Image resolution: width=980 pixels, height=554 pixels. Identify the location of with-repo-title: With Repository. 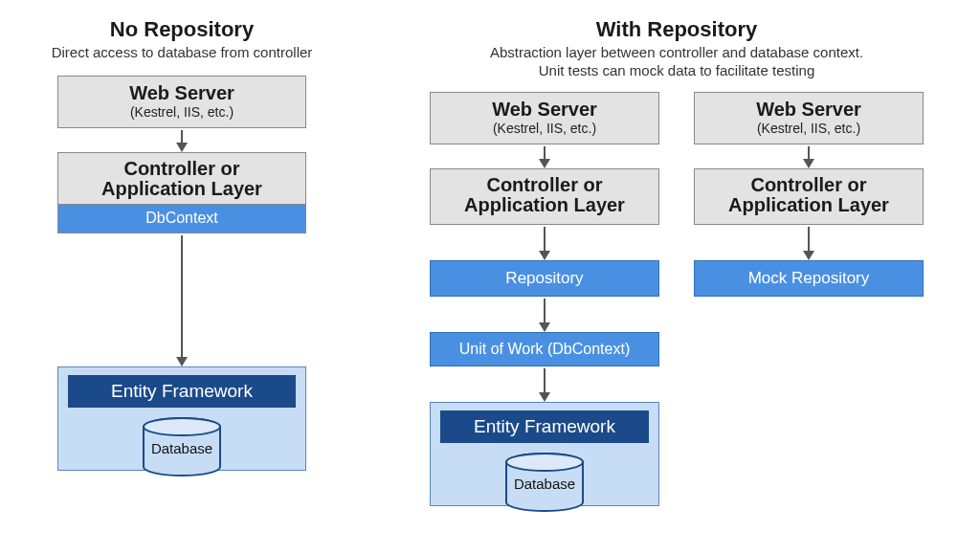
(677, 30).